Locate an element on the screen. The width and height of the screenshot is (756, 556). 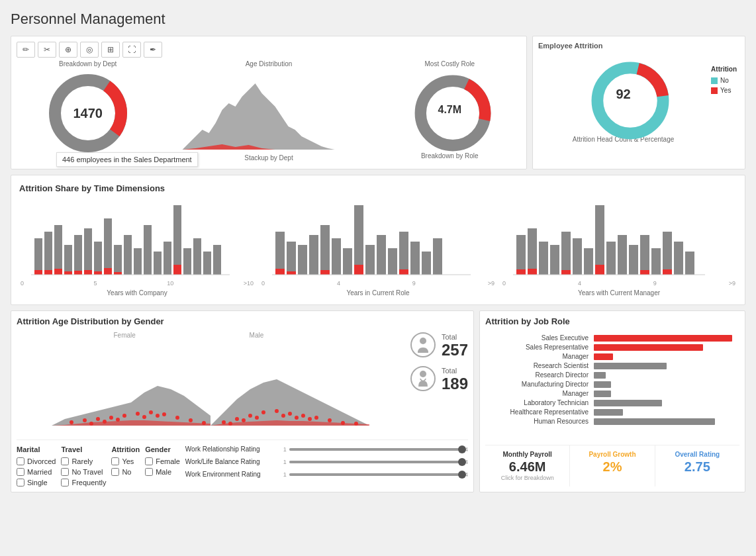
payroll-row: Monthly Payroll 6.46M Click for Breakdow… is located at coordinates (612, 466).